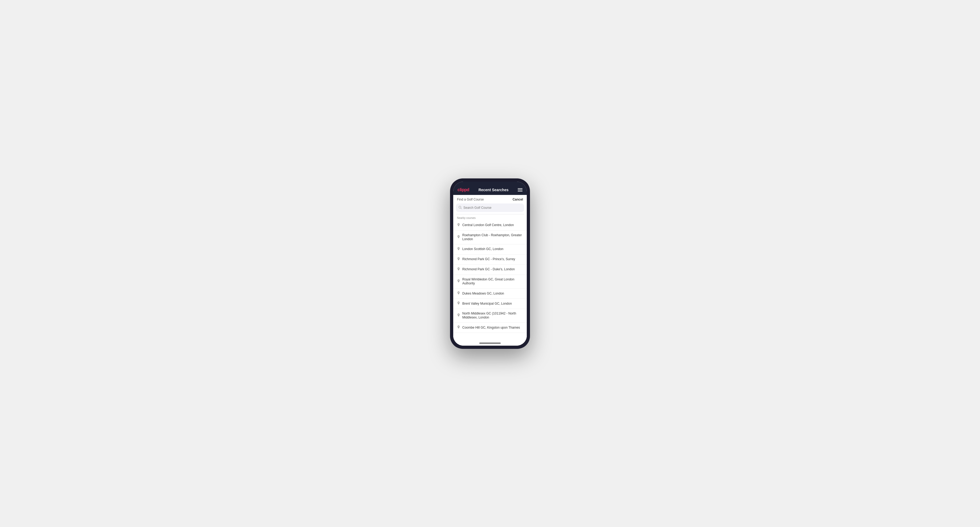 This screenshot has height=527, width=980. What do you see at coordinates (494, 190) in the screenshot?
I see `page-title: Recent Searches` at bounding box center [494, 190].